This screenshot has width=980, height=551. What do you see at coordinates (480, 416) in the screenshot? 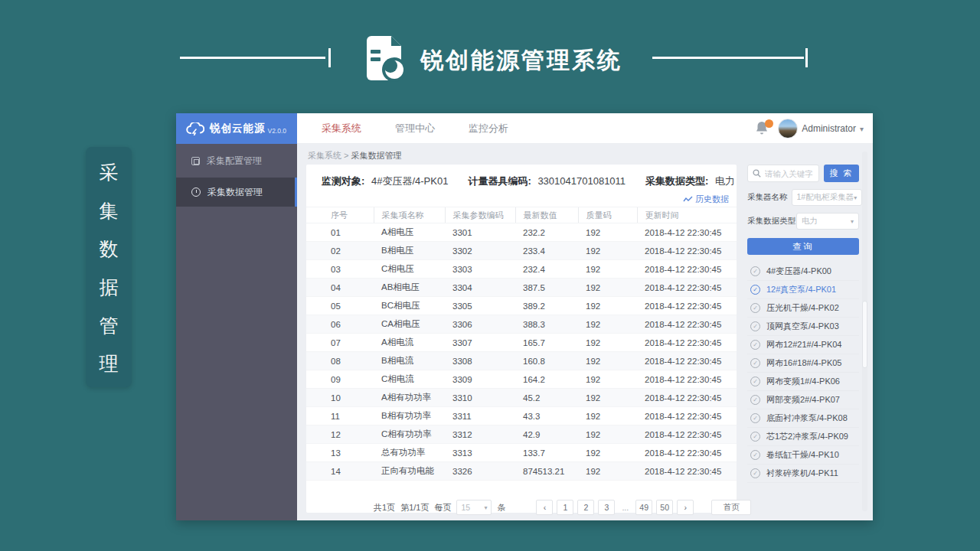
I see `table-cell: 3311` at bounding box center [480, 416].